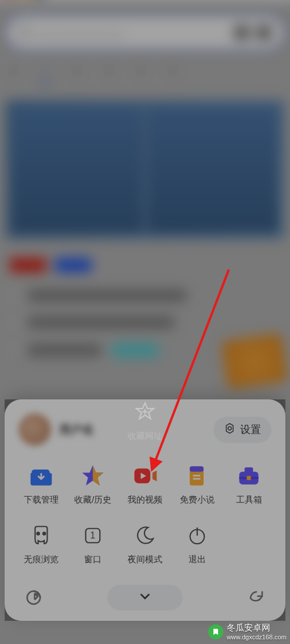 This screenshot has width=290, height=644. I want to click on watermark: 冬瓜安卓网 www.dgxcdz168.com, so click(247, 632).